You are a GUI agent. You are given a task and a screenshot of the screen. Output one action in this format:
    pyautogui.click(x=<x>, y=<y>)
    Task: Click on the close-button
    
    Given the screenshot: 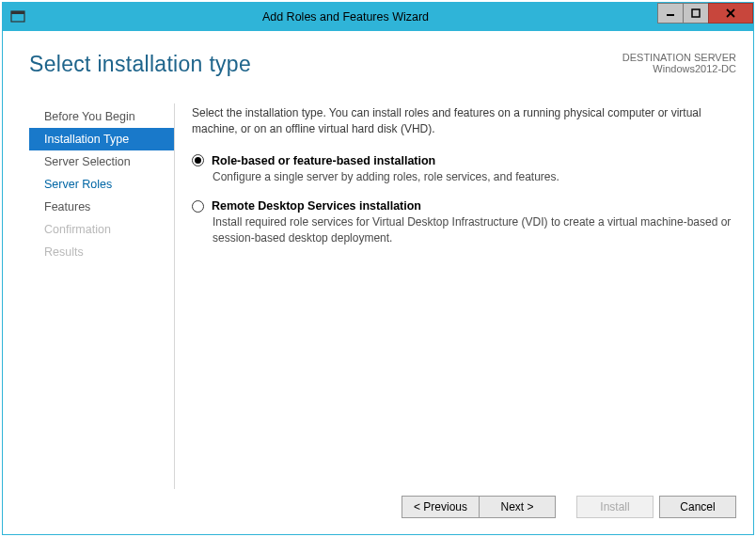 What is the action you would take?
    pyautogui.click(x=731, y=13)
    